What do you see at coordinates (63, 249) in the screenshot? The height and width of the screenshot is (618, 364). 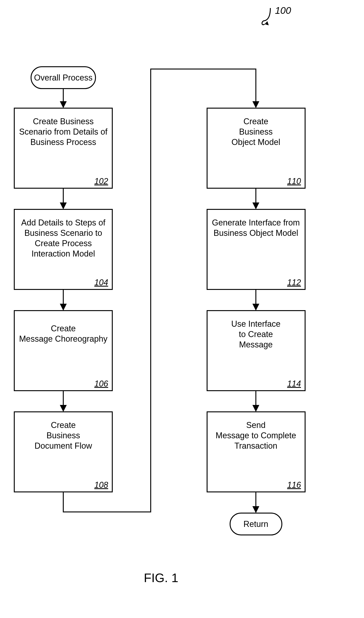 I see `step-104: Add Details to Steps of Business Scenari…` at bounding box center [63, 249].